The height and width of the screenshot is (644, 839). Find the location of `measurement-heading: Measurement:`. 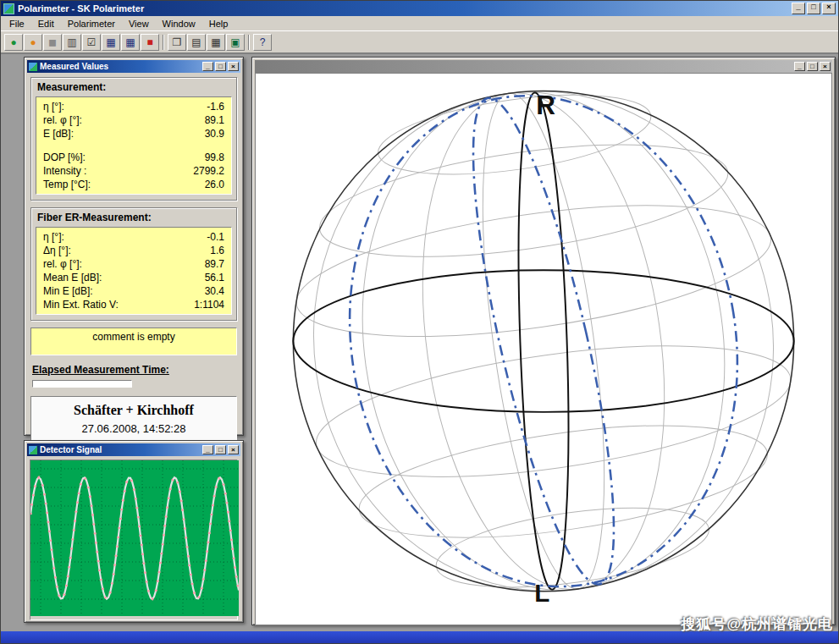

measurement-heading: Measurement: is located at coordinates (135, 87).